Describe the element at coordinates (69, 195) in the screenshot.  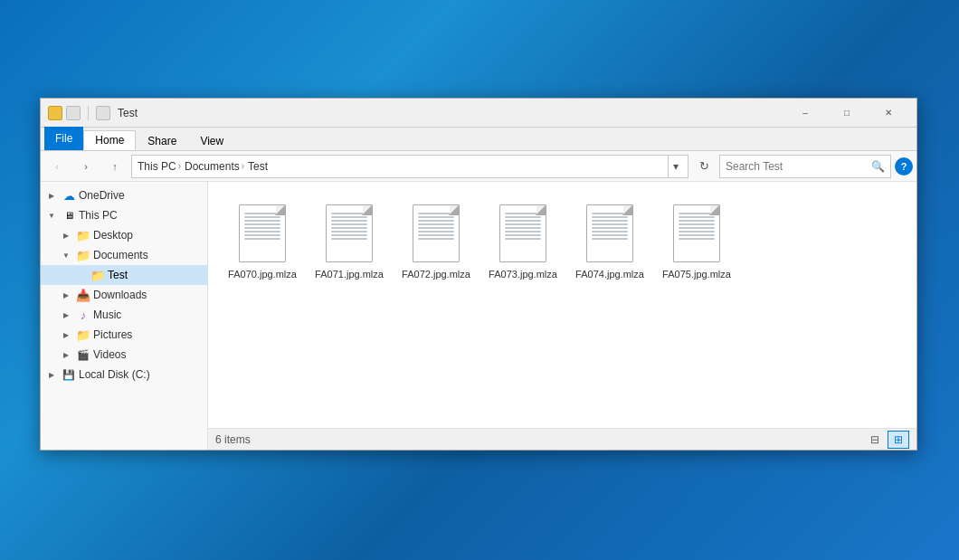
I see `onedrive-icon: ☁` at that location.